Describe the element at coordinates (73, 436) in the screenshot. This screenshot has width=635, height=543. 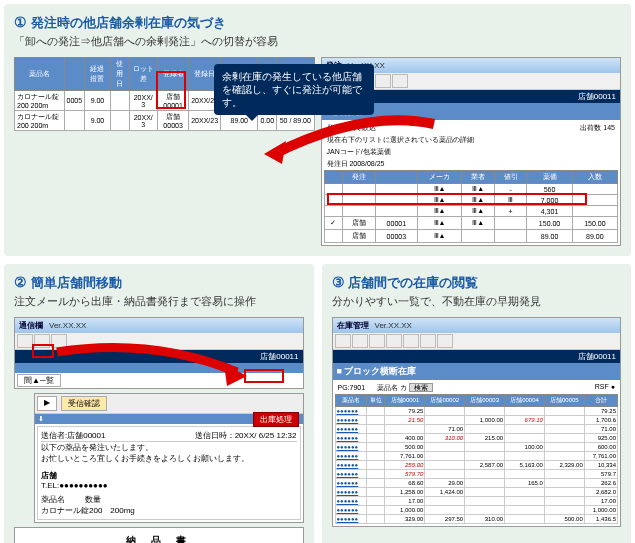
I see `mail-from: 送信者:店舗00001` at that location.